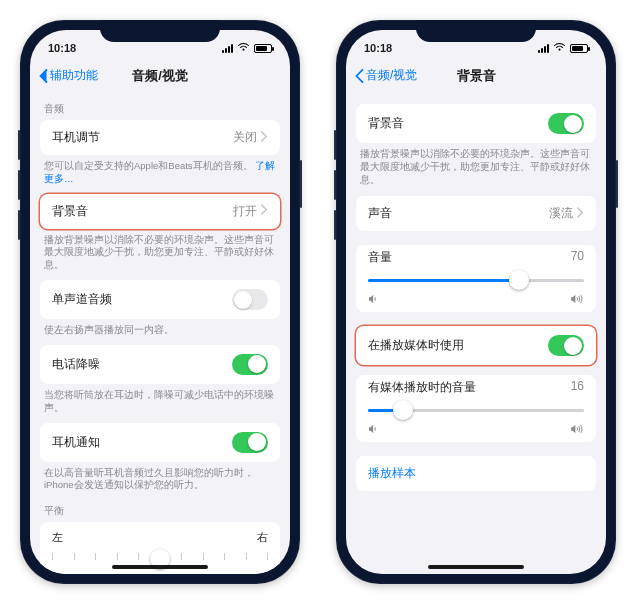  What do you see at coordinates (380, 258) in the screenshot?
I see `volume-label: 音量` at bounding box center [380, 258].